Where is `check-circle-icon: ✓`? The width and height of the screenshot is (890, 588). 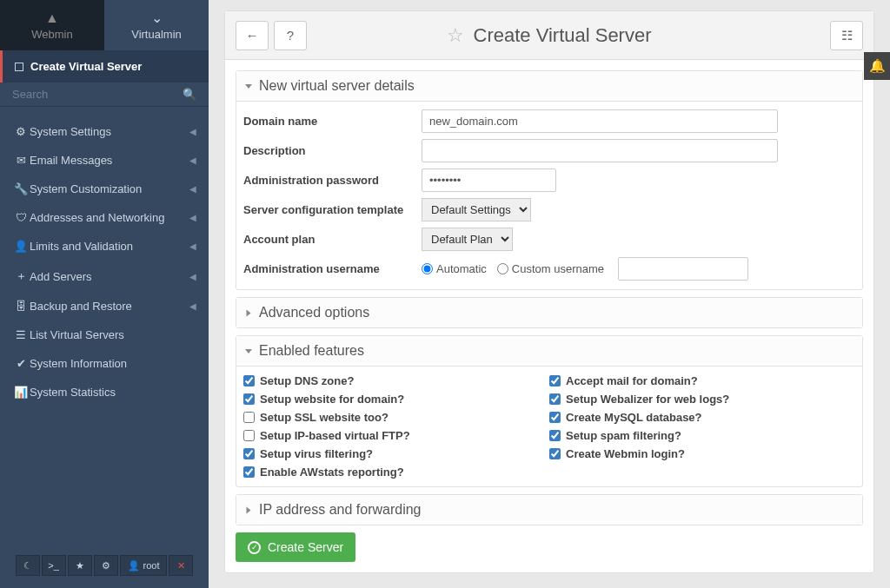
check-circle-icon: ✓ is located at coordinates (254, 547).